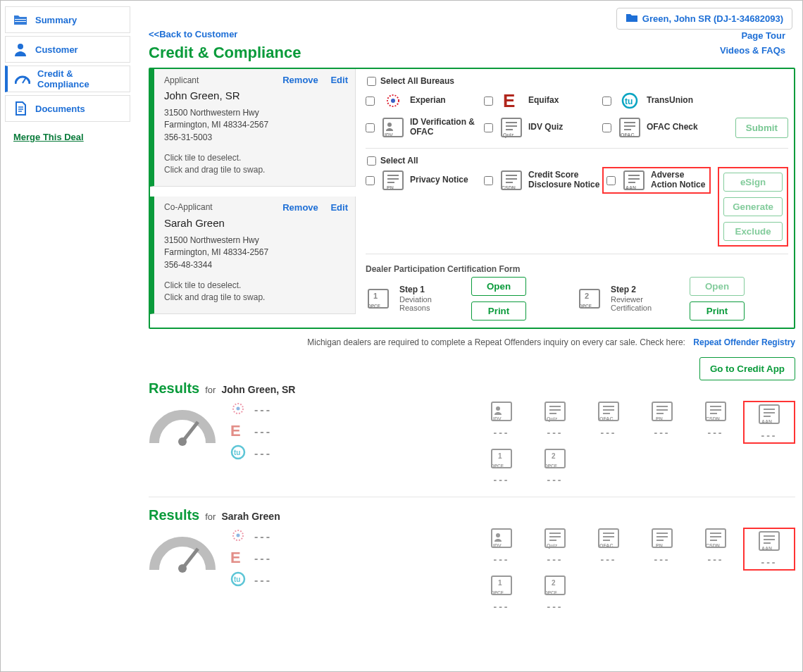 The height and width of the screenshot is (672, 803). Describe the element at coordinates (68, 79) in the screenshot. I see `sidebar-item-credit: Credit & Compliance` at that location.